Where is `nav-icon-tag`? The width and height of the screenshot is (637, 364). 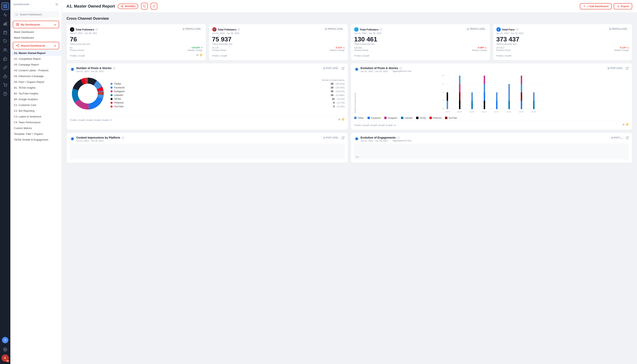
nav-icon-tag is located at coordinates (5, 41).